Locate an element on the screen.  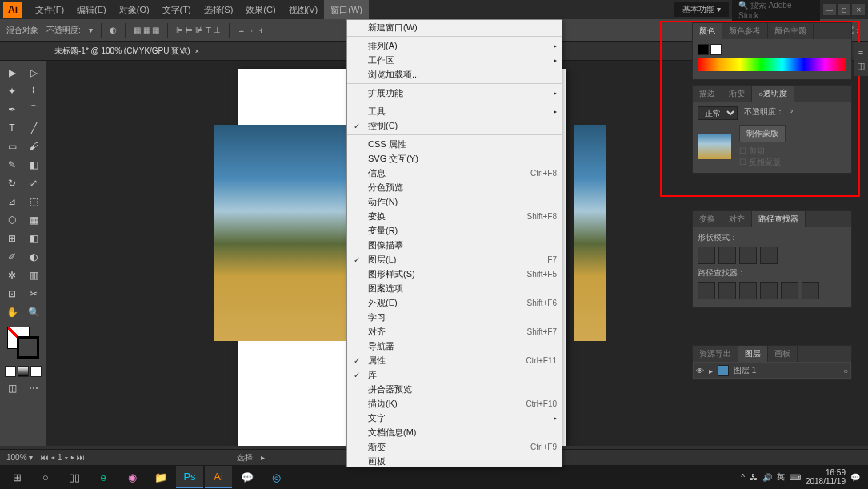
menu-item-: 信息Ctrl+F8 is located at coordinates (454, 173).